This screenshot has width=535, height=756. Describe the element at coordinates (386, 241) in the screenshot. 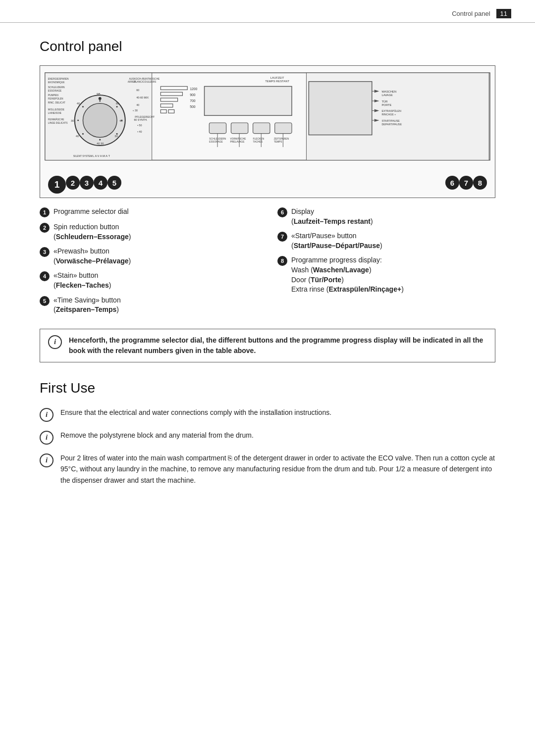

I see `desc-item-7: 7 «Start/Pause» button (Start/Pause–Dépa…` at that location.